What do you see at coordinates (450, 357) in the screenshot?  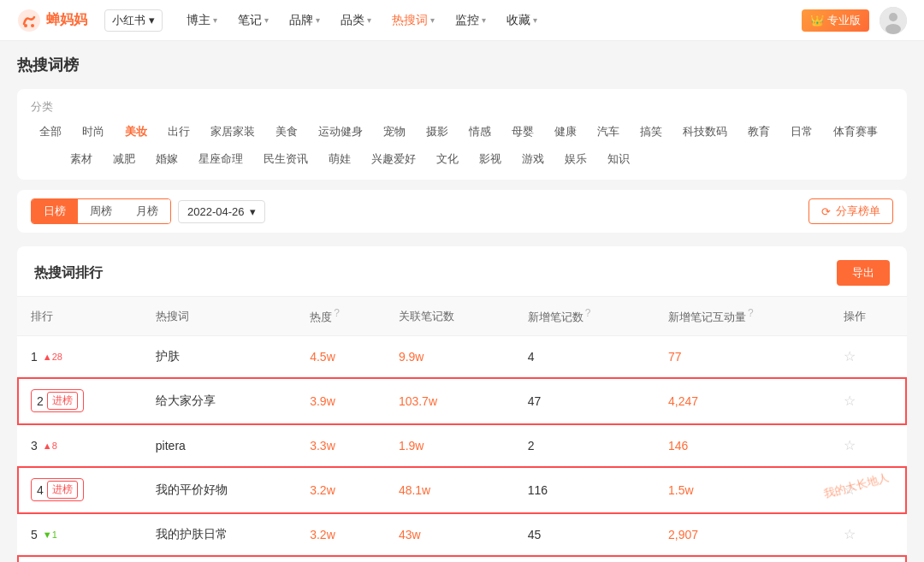 I see `related-notes-cell: 9.9w` at bounding box center [450, 357].